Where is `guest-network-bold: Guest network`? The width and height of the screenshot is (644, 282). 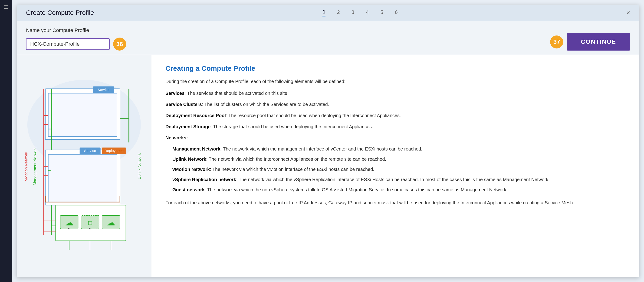 guest-network-bold: Guest network is located at coordinates (188, 190).